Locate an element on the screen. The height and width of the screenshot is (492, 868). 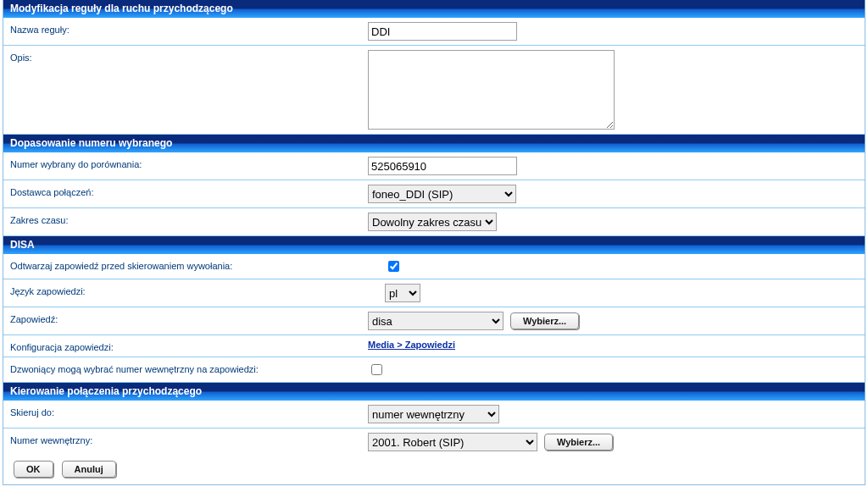
label-announcement-config: Konfiguracja zapowiedzi: is located at coordinates (189, 346).